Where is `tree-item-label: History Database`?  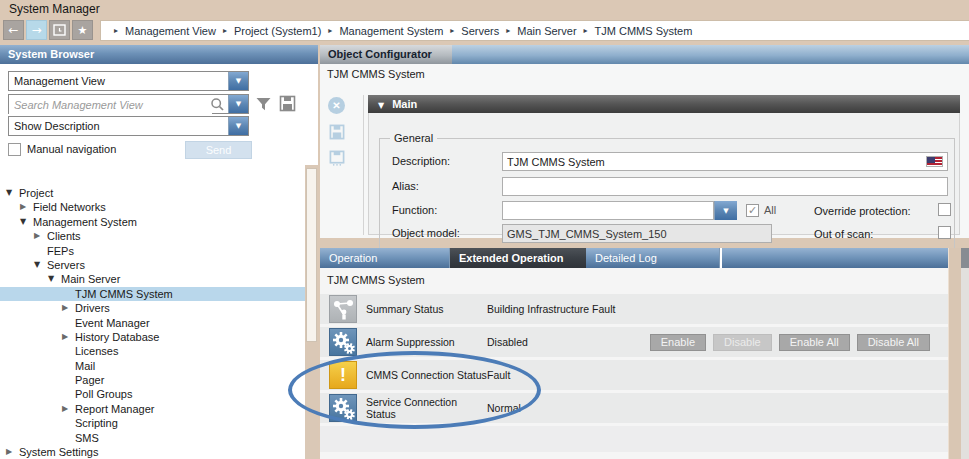 tree-item-label: History Database is located at coordinates (117, 337).